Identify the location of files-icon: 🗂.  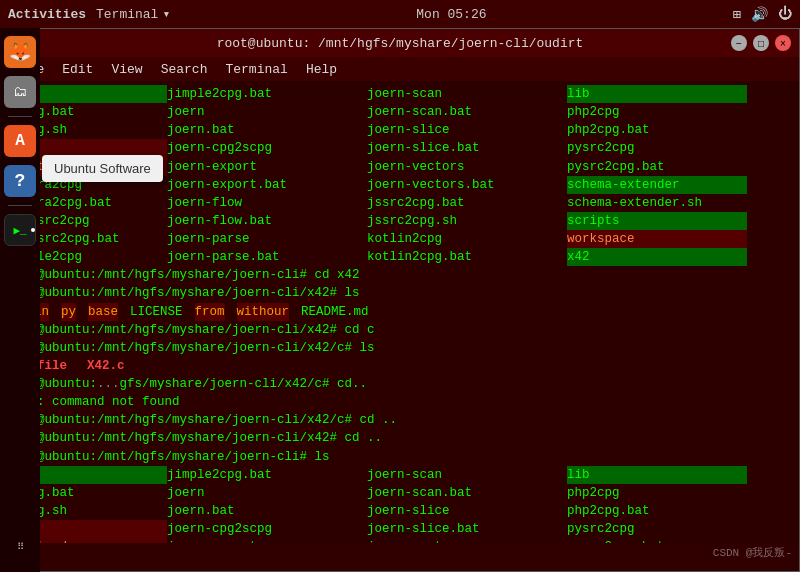
(20, 92).